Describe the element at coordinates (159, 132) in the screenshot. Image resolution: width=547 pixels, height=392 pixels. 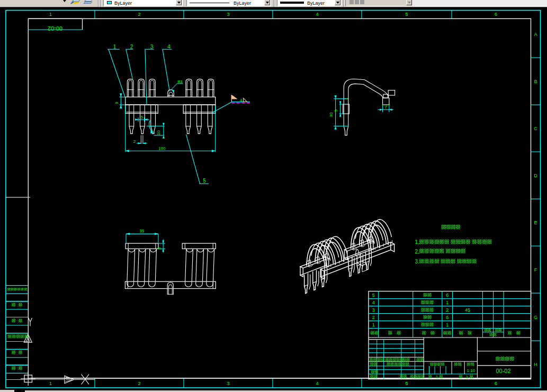
I see `svg-text: 10` at that location.